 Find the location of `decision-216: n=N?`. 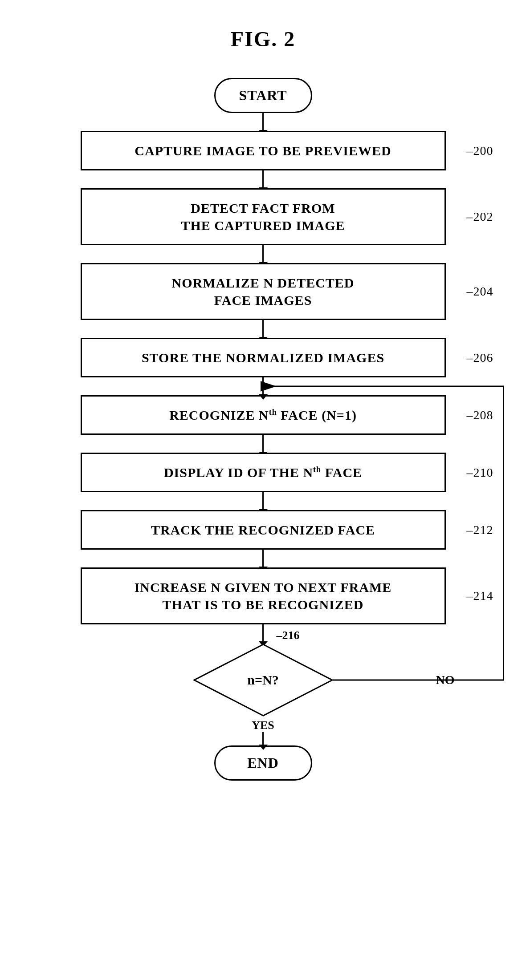

decision-216: n=N? is located at coordinates (263, 680).